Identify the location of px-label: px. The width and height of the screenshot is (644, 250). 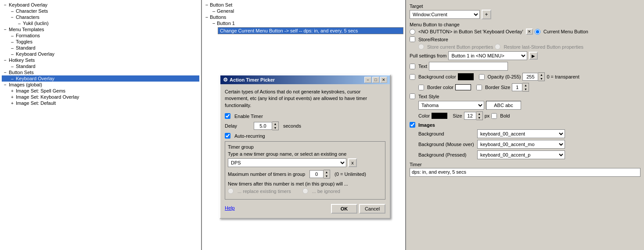
(487, 116).